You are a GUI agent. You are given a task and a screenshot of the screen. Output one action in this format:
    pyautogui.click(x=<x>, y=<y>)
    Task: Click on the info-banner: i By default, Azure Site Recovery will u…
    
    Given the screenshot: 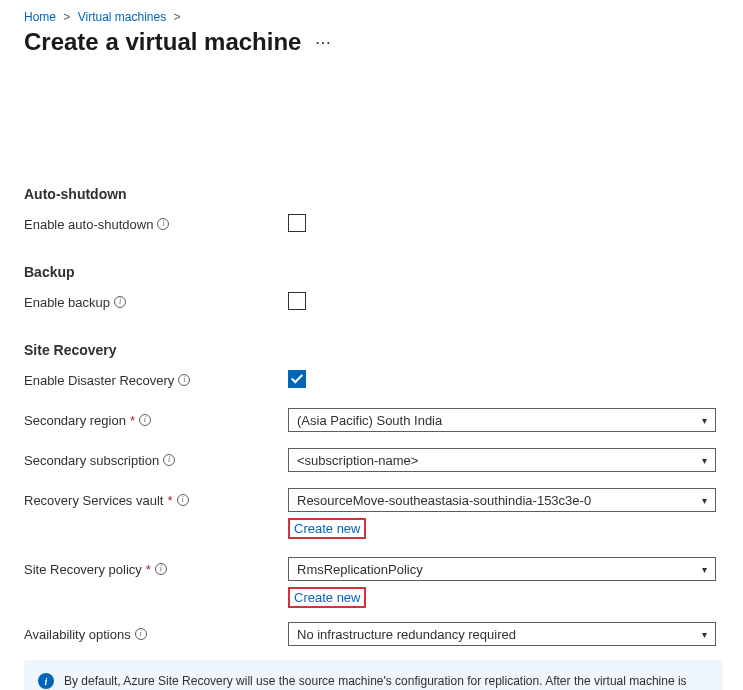 What is the action you would take?
    pyautogui.click(x=374, y=675)
    